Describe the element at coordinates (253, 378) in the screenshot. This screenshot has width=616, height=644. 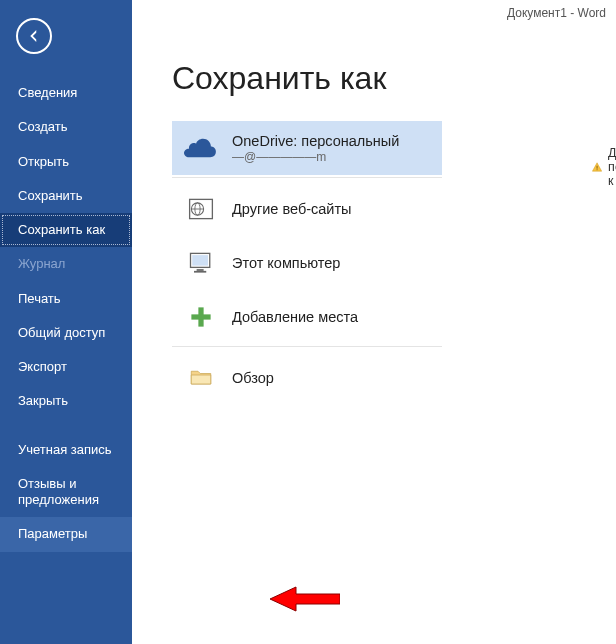
I see `location-title: Обзор` at that location.